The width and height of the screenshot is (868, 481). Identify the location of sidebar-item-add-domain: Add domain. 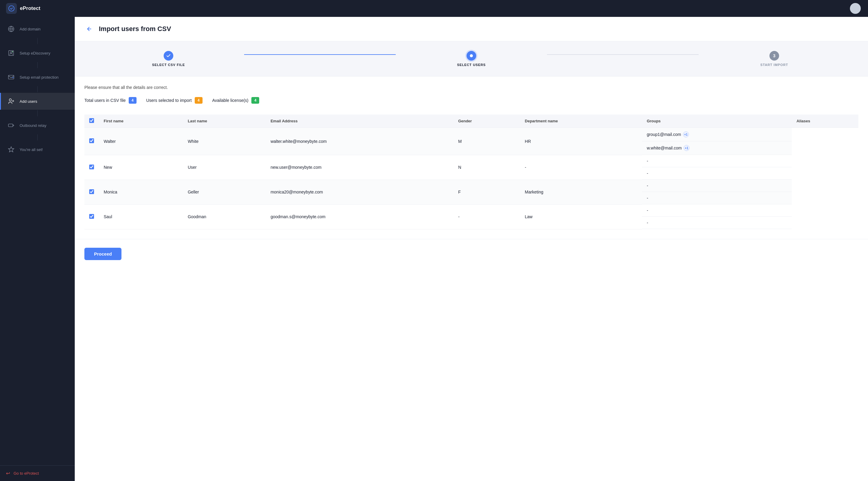
(37, 29).